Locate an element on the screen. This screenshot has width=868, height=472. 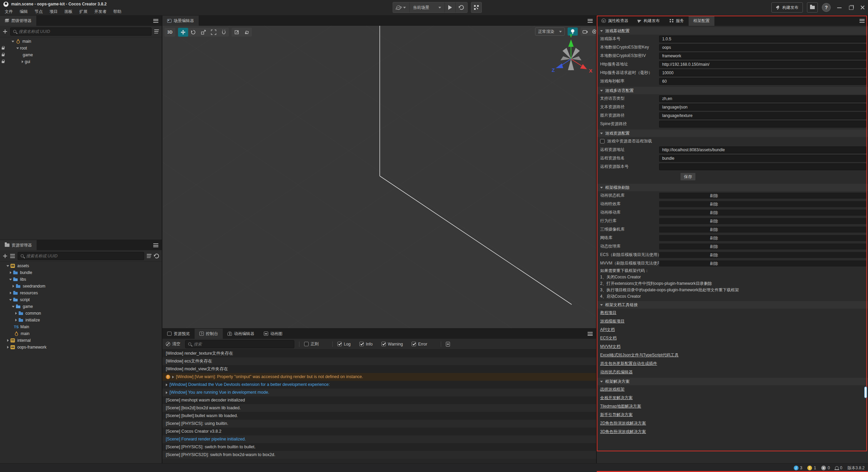
section-header: 框架模块剔除 is located at coordinates (732, 188).